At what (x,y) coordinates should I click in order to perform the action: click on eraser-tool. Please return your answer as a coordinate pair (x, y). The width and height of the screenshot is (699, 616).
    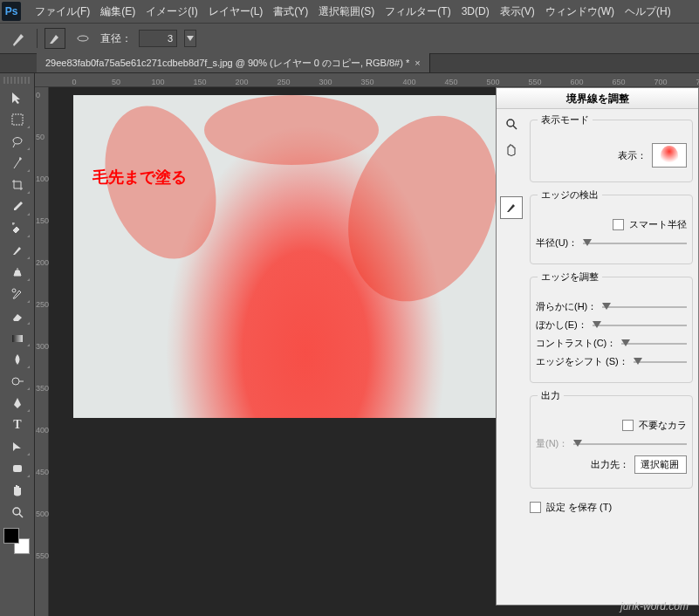
    Looking at the image, I should click on (17, 316).